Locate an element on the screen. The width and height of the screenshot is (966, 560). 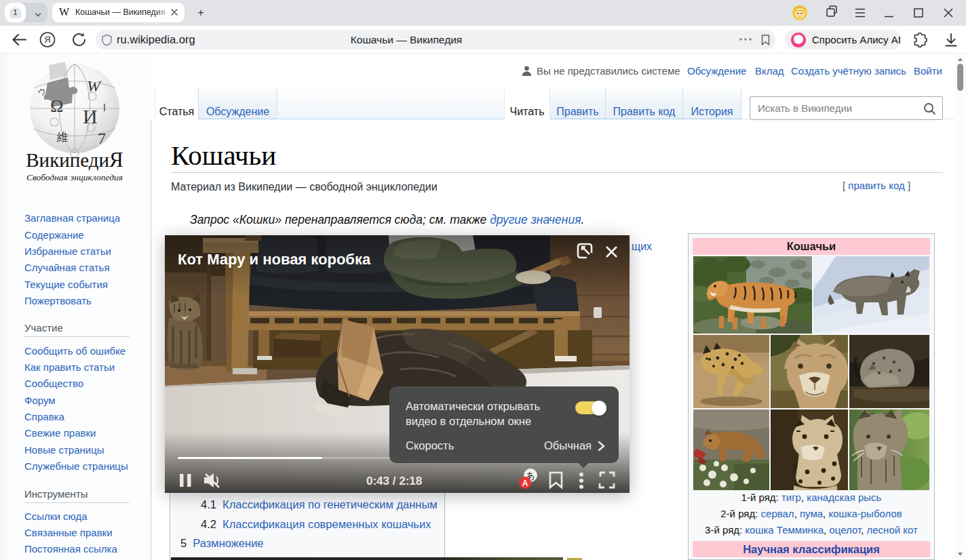
svg-text: 7 is located at coordinates (102, 138).